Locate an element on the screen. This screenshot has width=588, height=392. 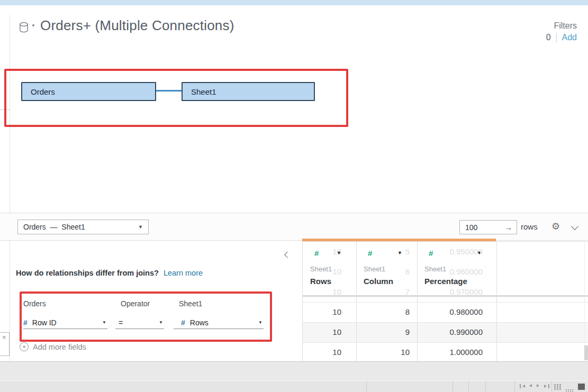
relationship-help-row: How do relationships differ from joins? … is located at coordinates (109, 273).